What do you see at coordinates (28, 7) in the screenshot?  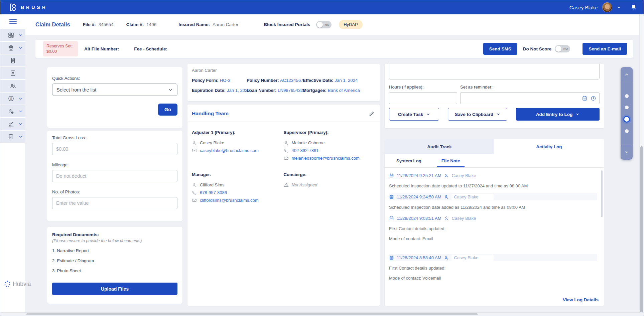 I see `brand-logo: BRUSH` at bounding box center [28, 7].